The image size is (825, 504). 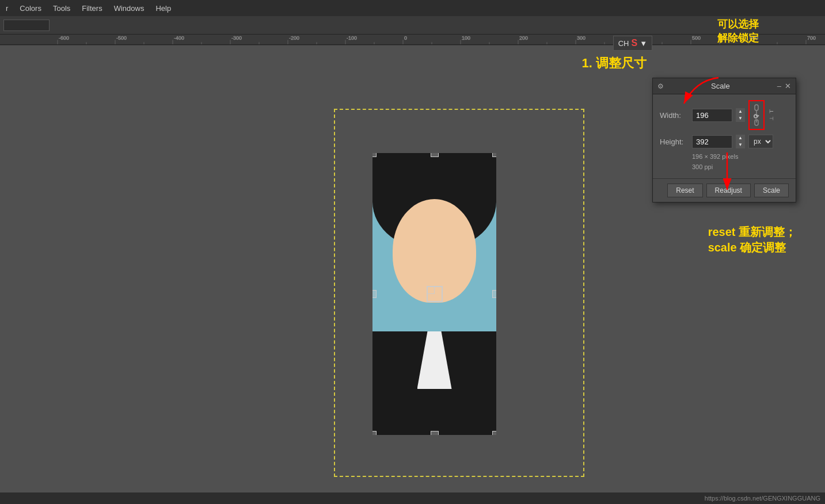 What do you see at coordinates (434, 383) in the screenshot?
I see `suit-element` at bounding box center [434, 383].